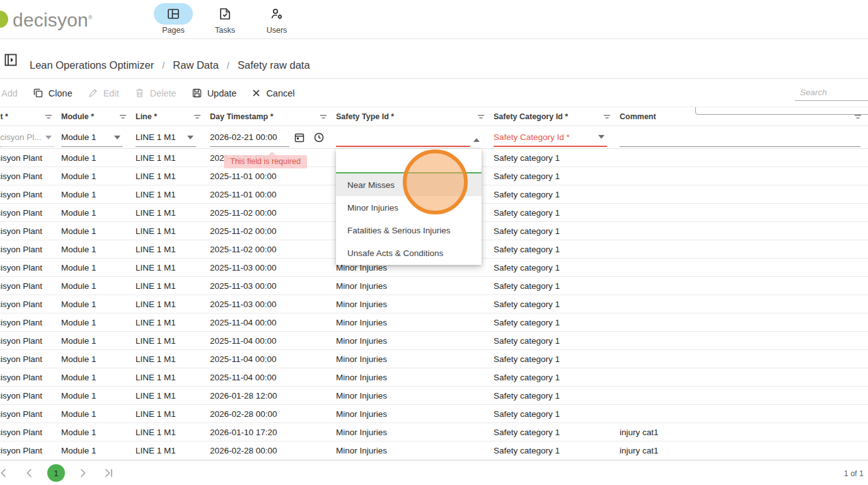 The width and height of the screenshot is (868, 485). What do you see at coordinates (56, 473) in the screenshot?
I see `current-page-button: 1` at bounding box center [56, 473].